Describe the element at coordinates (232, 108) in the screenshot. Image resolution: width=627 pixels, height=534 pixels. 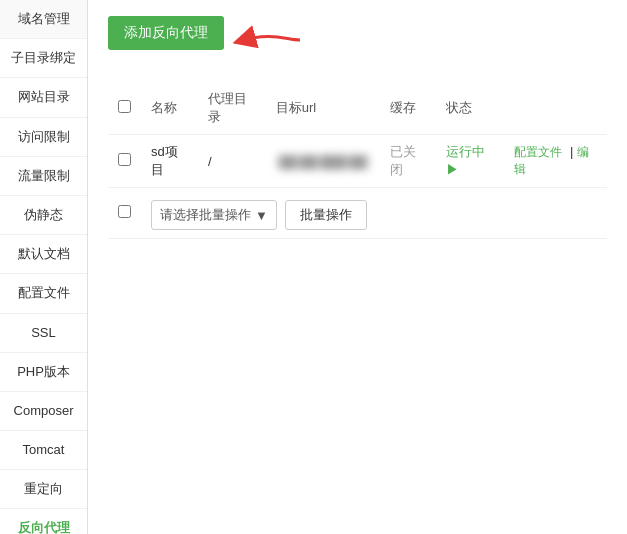
I see `col-header-proxy-dir: 代理目录` at that location.